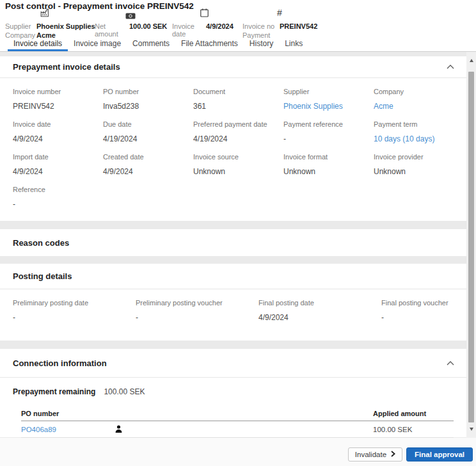 The height and width of the screenshot is (466, 476). Describe the element at coordinates (329, 99) in the screenshot. I see `field-supplier: Supplier Phoenix Supplies` at that location.